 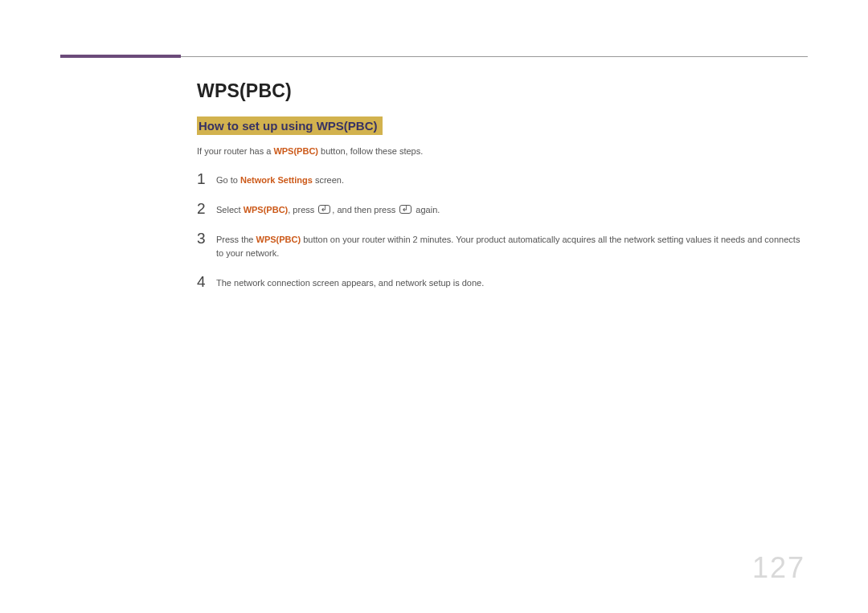 What do you see at coordinates (207, 178) in the screenshot?
I see `step-number: 1` at bounding box center [207, 178].